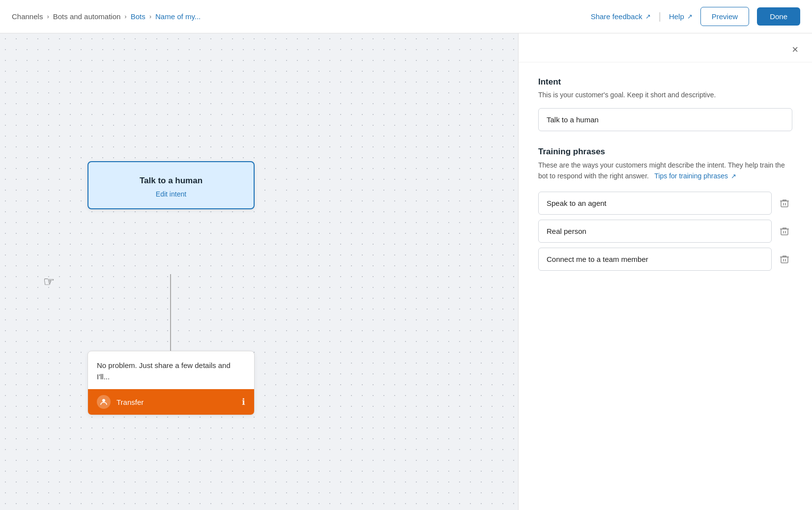 This screenshot has width=812, height=510. Describe the element at coordinates (171, 181) in the screenshot. I see `intent-node-title: Talk to a human` at that location.